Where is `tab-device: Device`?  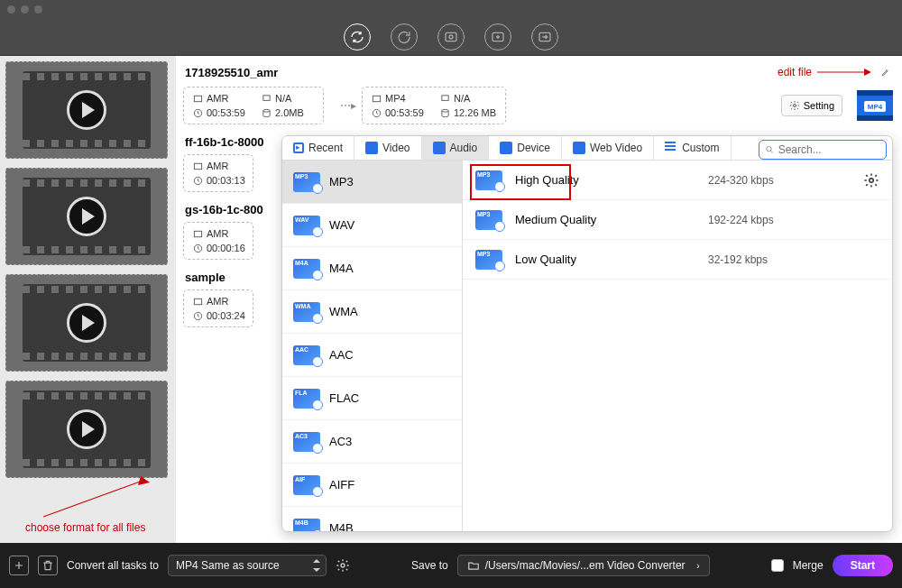 tab-device: Device is located at coordinates (525, 148).